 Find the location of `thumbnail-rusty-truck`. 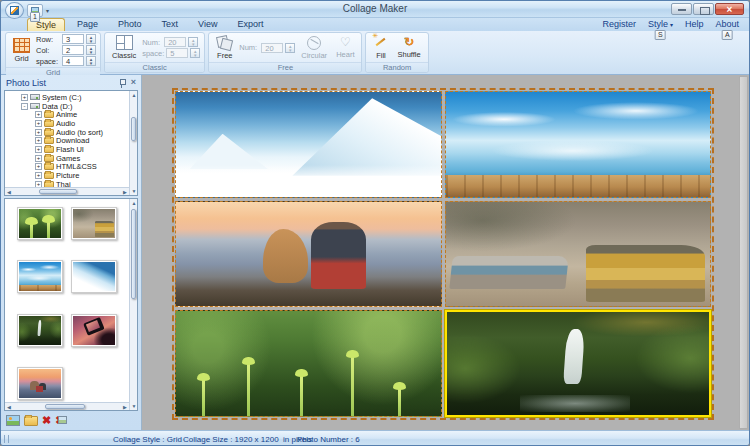

thumbnail-rusty-truck is located at coordinates (94, 224).